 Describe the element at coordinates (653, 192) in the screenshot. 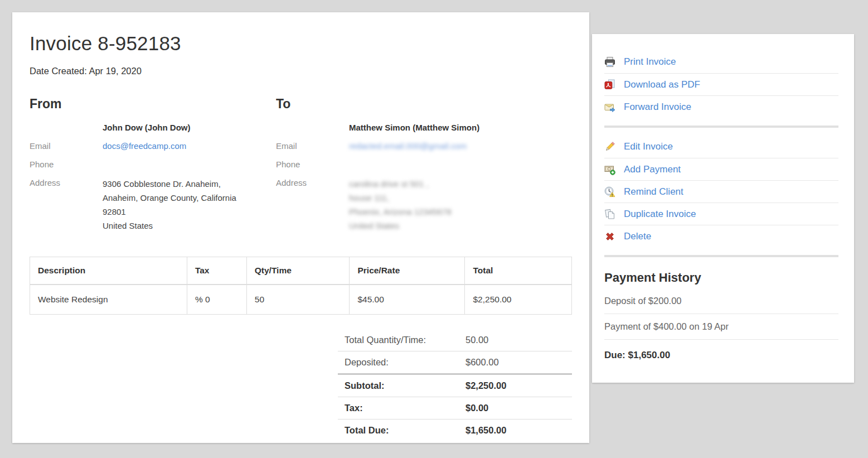

I see `remind-client-label: Remind Client` at that location.